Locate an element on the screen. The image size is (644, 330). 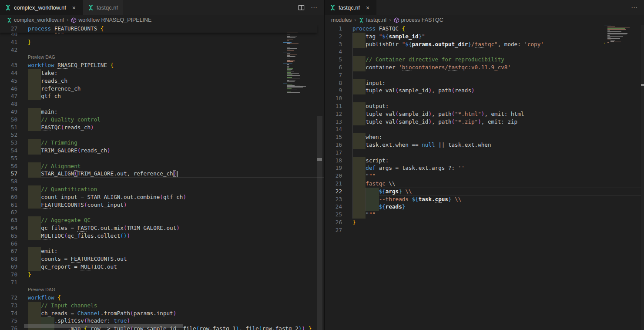
horizontal-scrollbar is located at coordinates (129, 326).